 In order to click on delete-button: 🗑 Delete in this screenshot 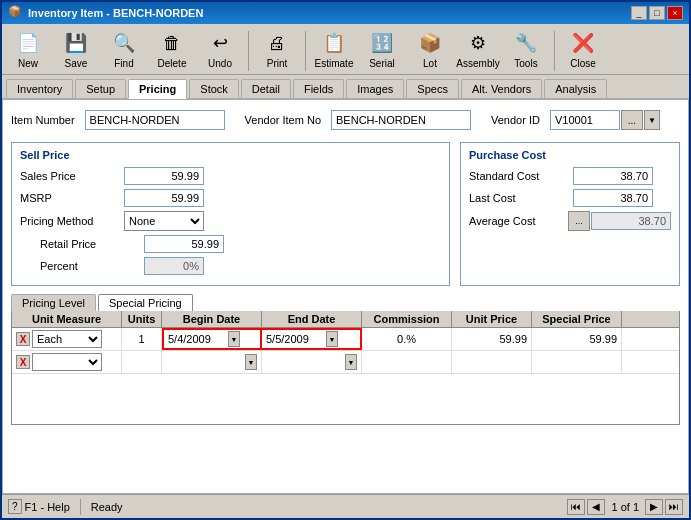, I will do `click(172, 49)`.